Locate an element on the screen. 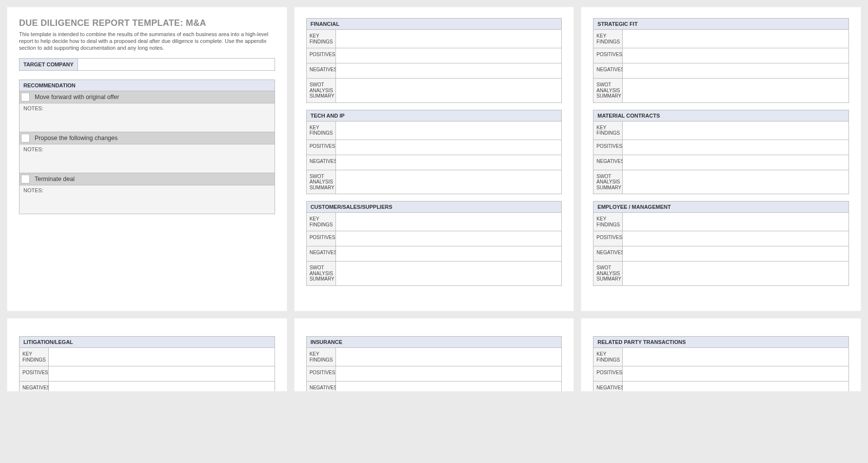 The height and width of the screenshot is (463, 868). dd-section: INSURANCEKEY FINDINGSPOSITIVESNEGATIVES is located at coordinates (434, 364).